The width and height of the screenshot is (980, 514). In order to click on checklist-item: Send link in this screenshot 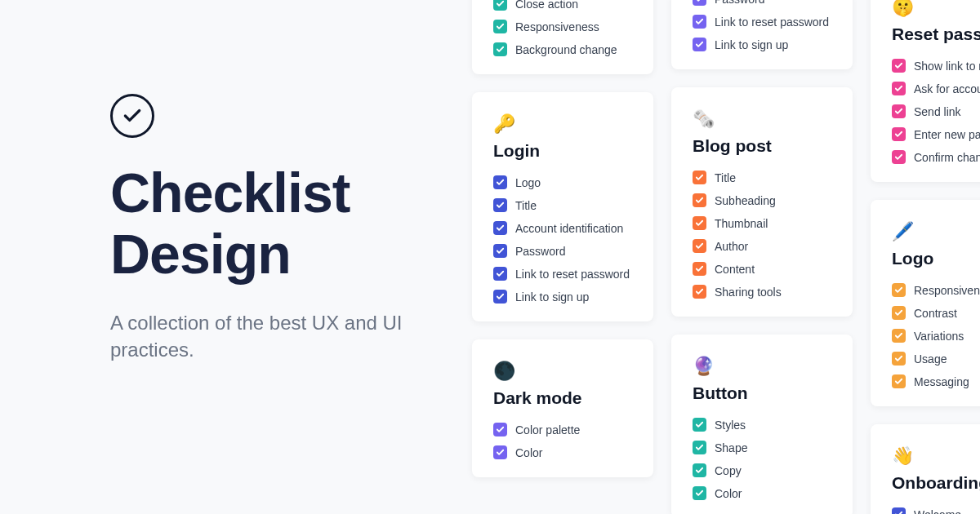, I will do `click(936, 111)`.